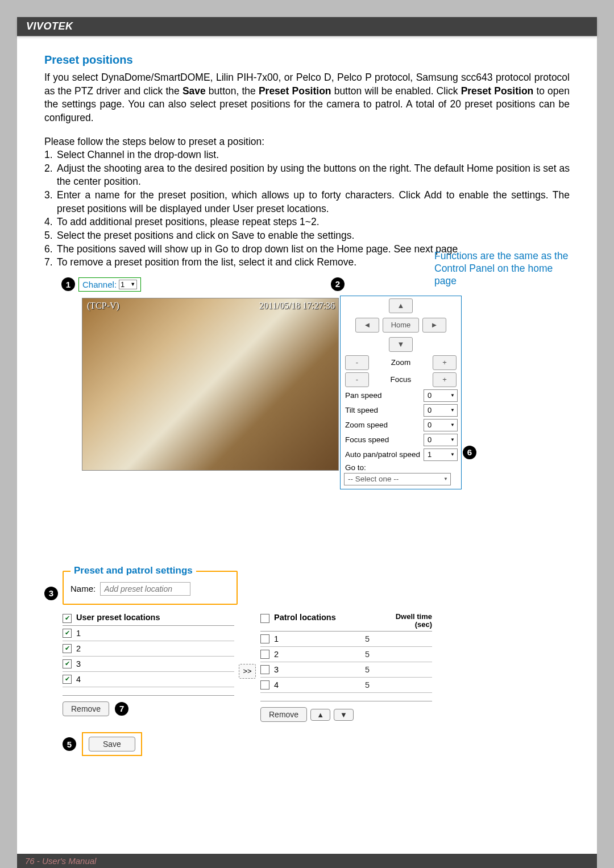 This screenshot has height=868, width=614. Describe the element at coordinates (401, 392) in the screenshot. I see `ptz-control-panel: ▲ ◄ Home ► ▼ - Zoom + - Focus +` at that location.